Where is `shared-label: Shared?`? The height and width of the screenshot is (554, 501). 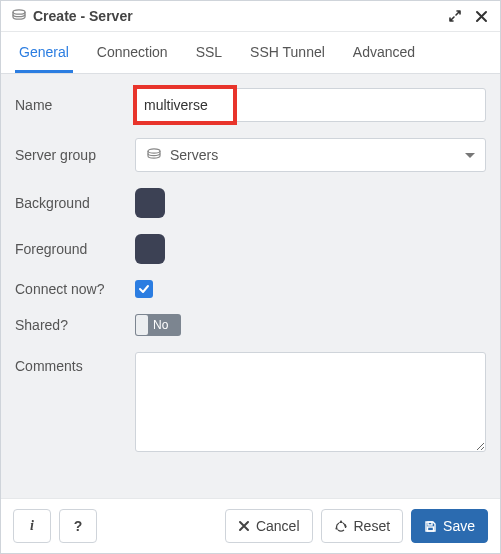 shared-label: Shared? is located at coordinates (75, 325).